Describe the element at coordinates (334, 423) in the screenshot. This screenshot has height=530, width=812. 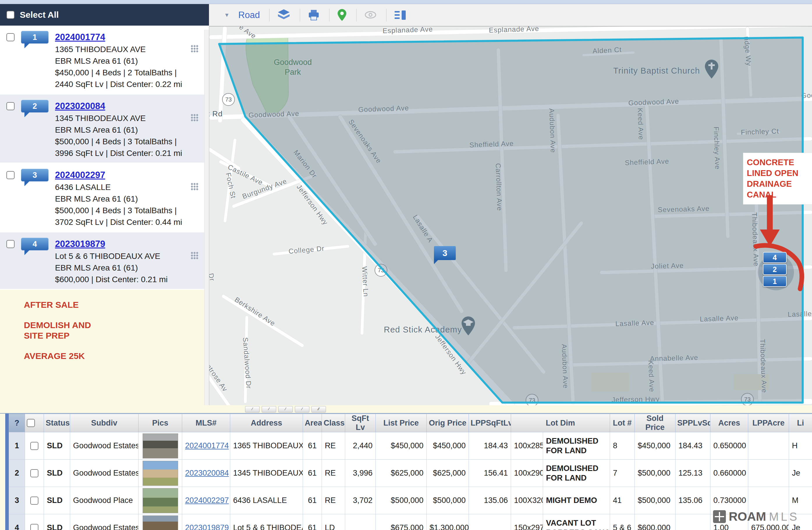
I see `column-header-class: Class` at that location.